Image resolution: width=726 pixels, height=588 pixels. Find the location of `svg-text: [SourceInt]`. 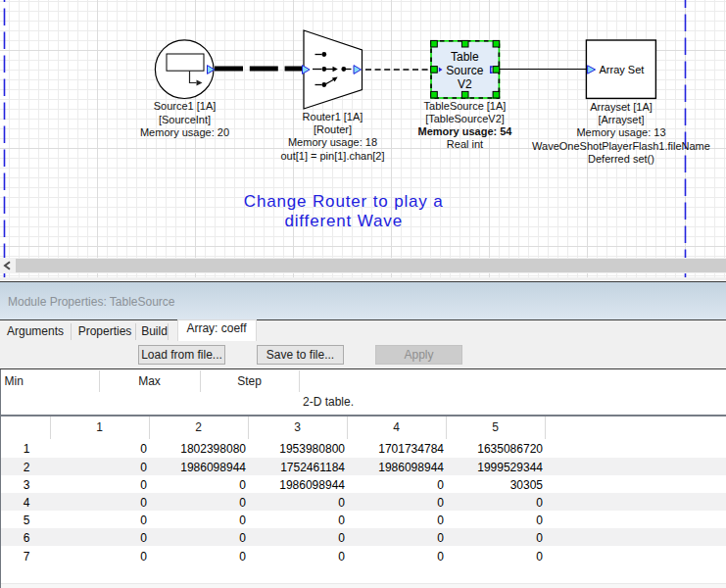

svg-text: [SourceInt] is located at coordinates (184, 120).